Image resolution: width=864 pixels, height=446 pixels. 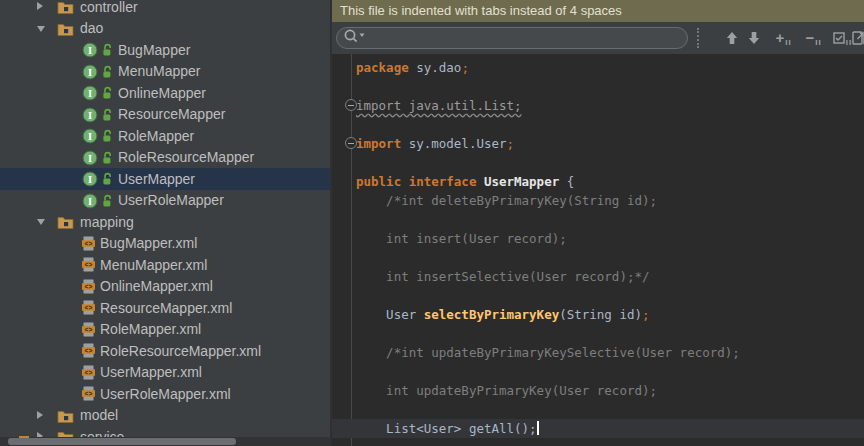 What do you see at coordinates (598, 38) in the screenshot?
I see `find-toolbar: +II −II II` at bounding box center [598, 38].